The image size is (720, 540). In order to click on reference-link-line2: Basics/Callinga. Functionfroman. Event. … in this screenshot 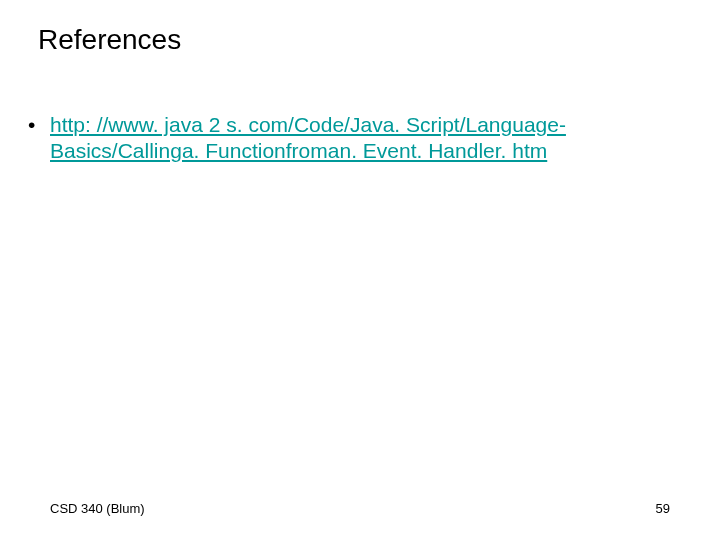, I will do `click(298, 150)`.